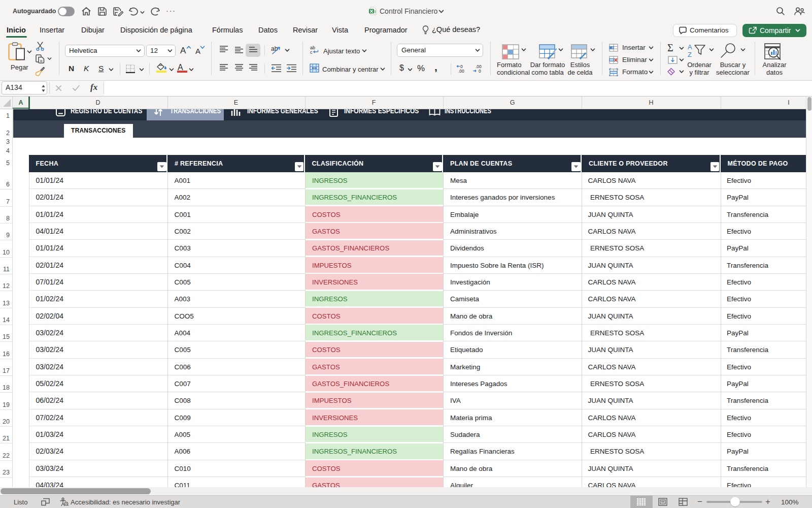  I want to click on svg-text: 0, so click(480, 71).